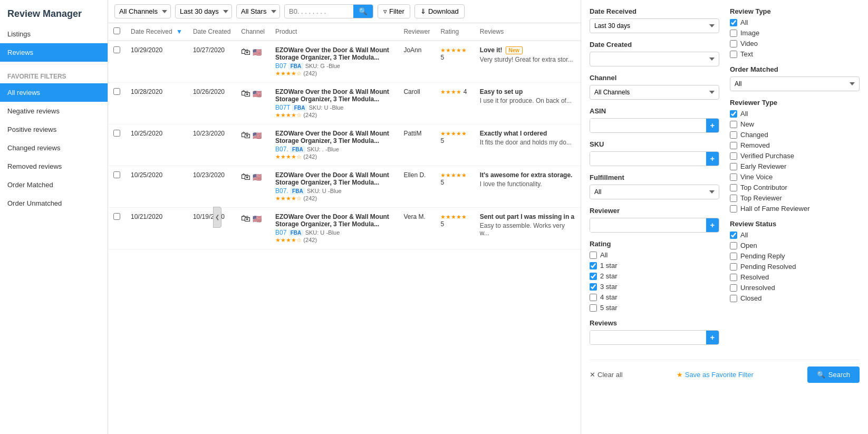  Describe the element at coordinates (648, 225) in the screenshot. I see `reviewer-filter-input` at that location.